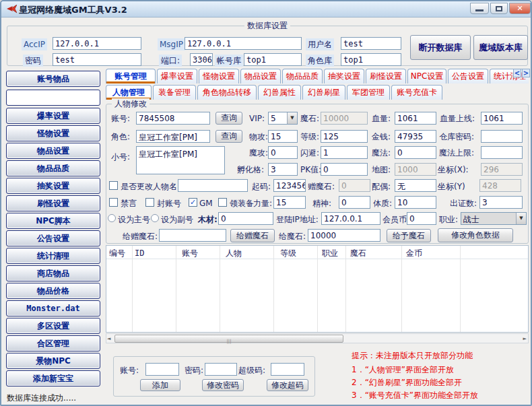 This screenshot has height=406, width=532. I want to click on minimize-button, so click(479, 8).